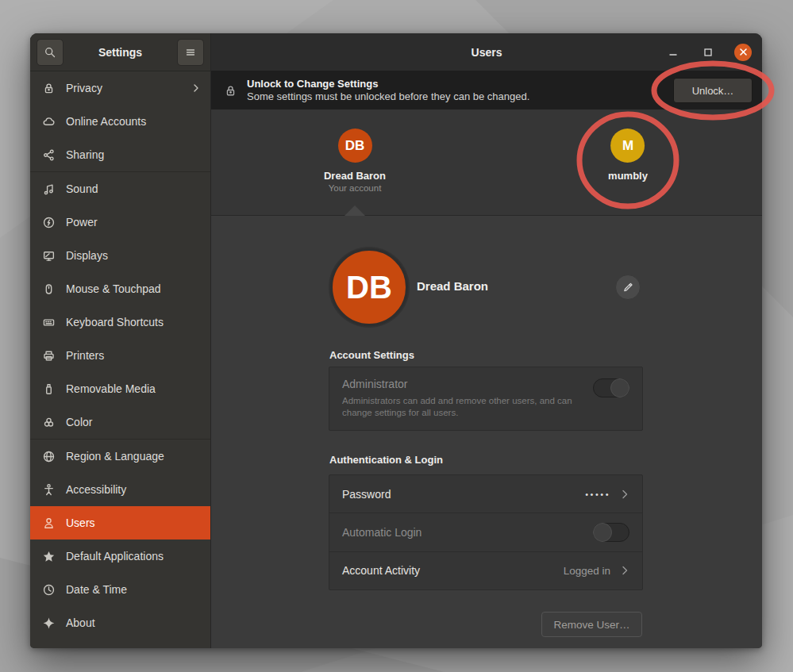 This screenshot has width=793, height=672. I want to click on sidebar-item-mouse-touchpad: Mouse & Touchpad, so click(121, 289).